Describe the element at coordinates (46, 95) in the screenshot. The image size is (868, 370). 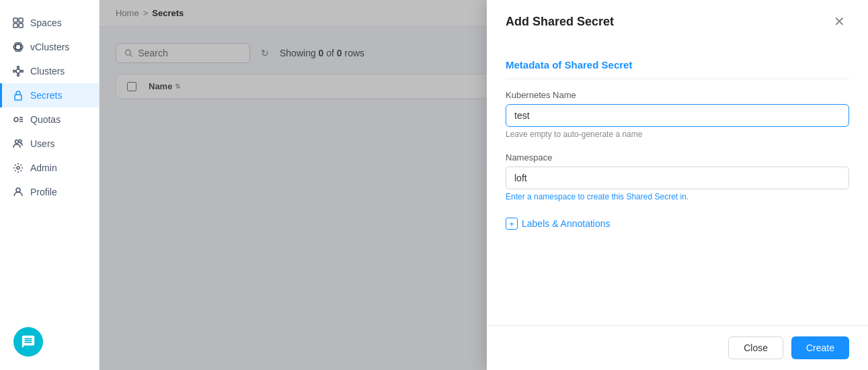
I see `sidebar-item-label: Secrets` at that location.